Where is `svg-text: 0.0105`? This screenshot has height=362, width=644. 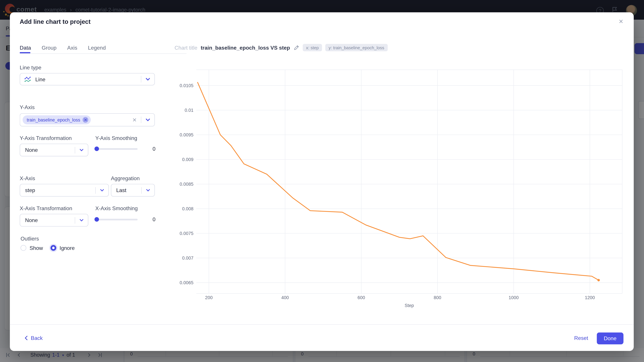 svg-text: 0.0105 is located at coordinates (186, 86).